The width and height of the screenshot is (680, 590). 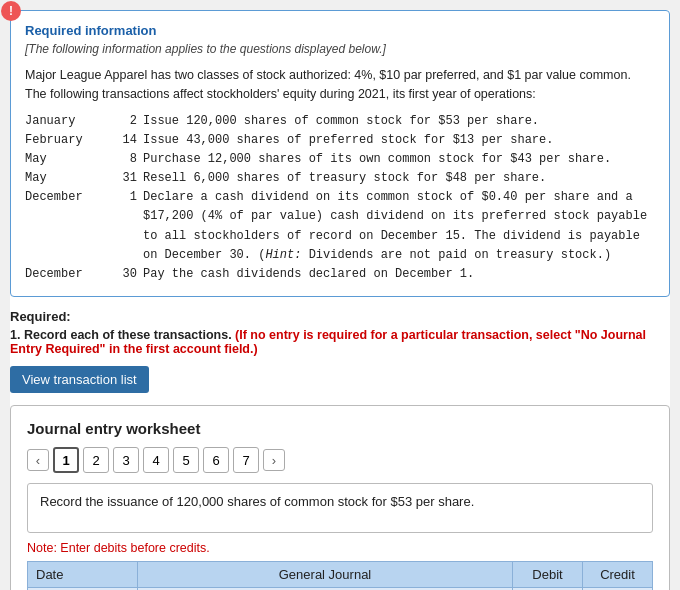 What do you see at coordinates (340, 160) in the screenshot?
I see `trans-row-3: May 8 Purchase 12,000 shares of its own …` at bounding box center [340, 160].